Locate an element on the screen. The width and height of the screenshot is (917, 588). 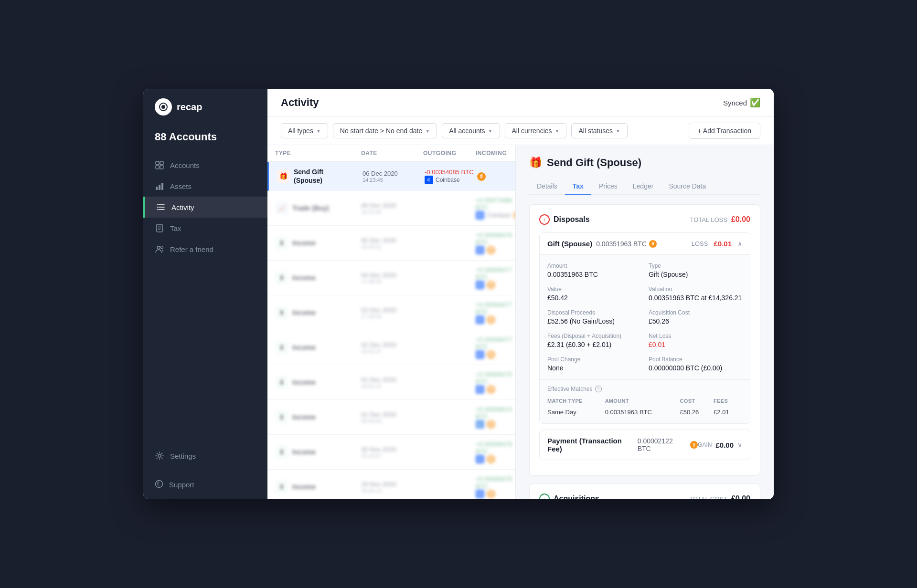
tx-time: 15:20:51 is located at coordinates (392, 247).